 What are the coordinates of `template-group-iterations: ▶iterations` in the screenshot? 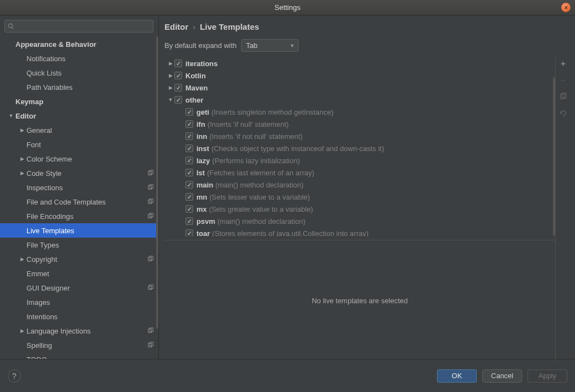 It's located at (360, 63).